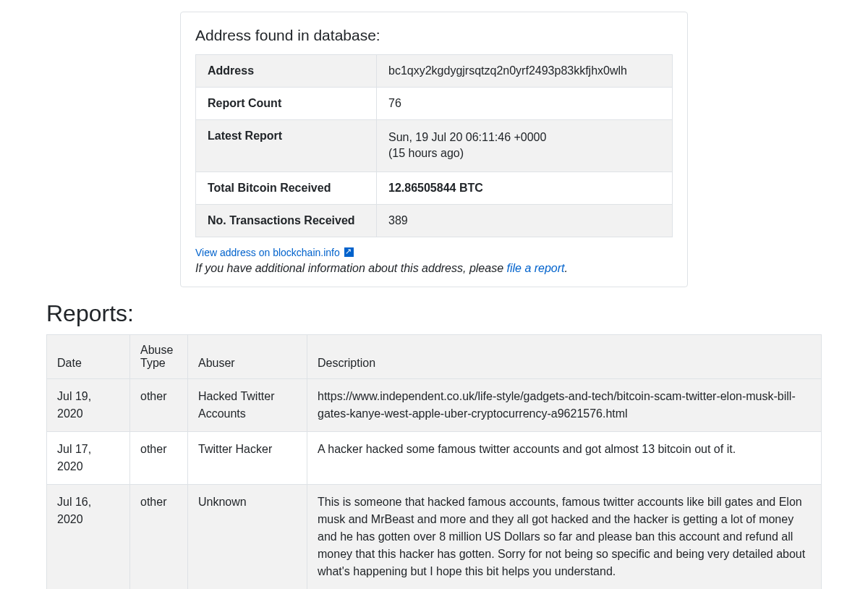  I want to click on info-row-label: Latest Report, so click(286, 146).